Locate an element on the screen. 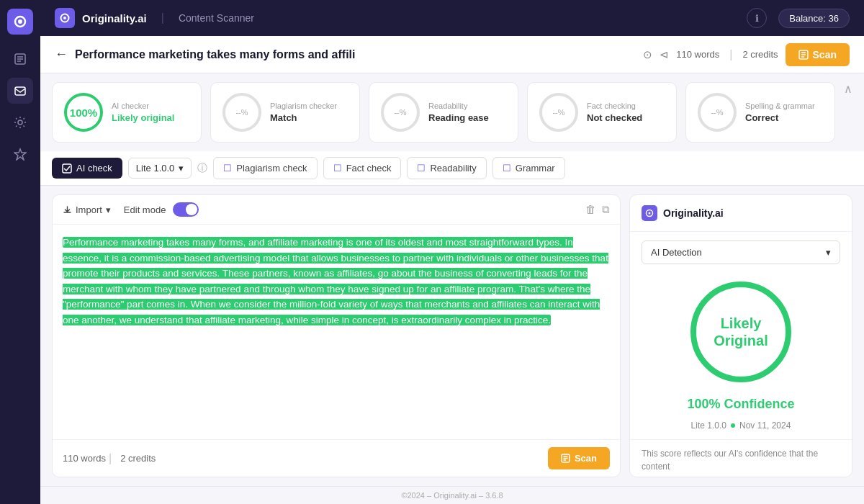  meta-dot is located at coordinates (733, 426).